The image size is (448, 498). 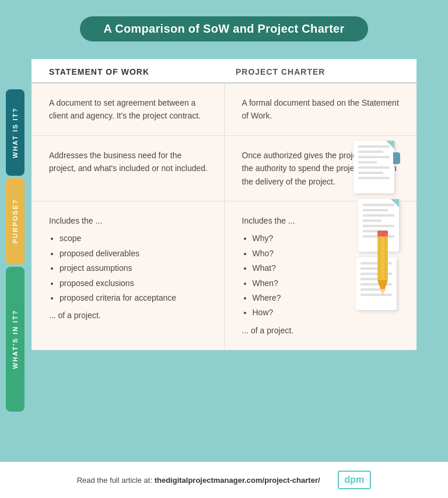 What do you see at coordinates (135, 253) in the screenshot?
I see `list-item: proposed deliverables` at bounding box center [135, 253].